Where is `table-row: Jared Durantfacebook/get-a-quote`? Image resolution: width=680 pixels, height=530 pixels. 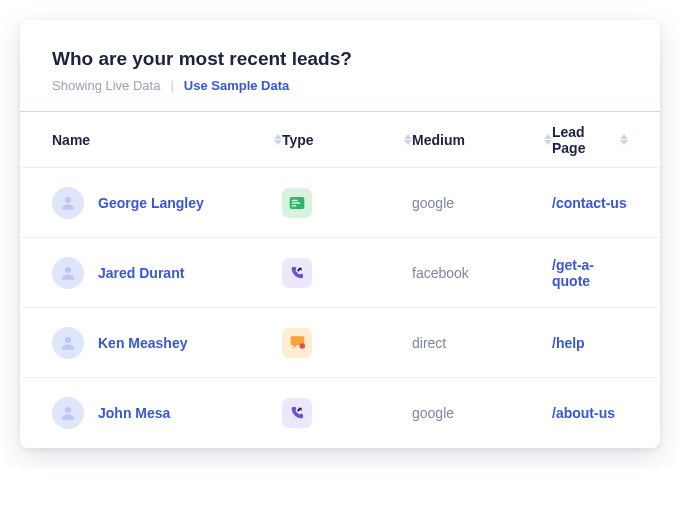
table-row: Jared Durantfacebook/get-a-quote is located at coordinates (340, 273).